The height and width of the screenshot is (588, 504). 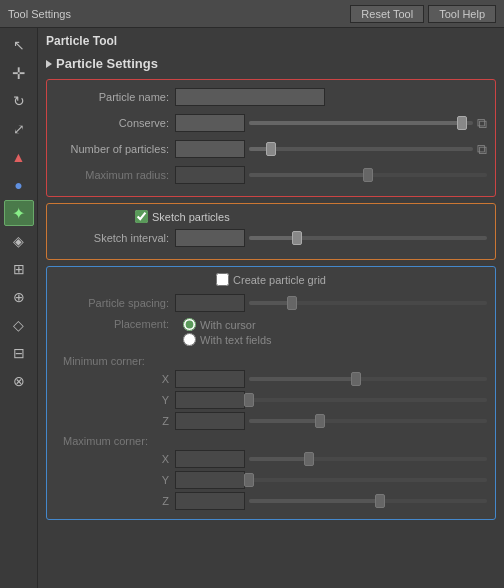 I want to click on particle-spacing-slider, so click(x=368, y=303).